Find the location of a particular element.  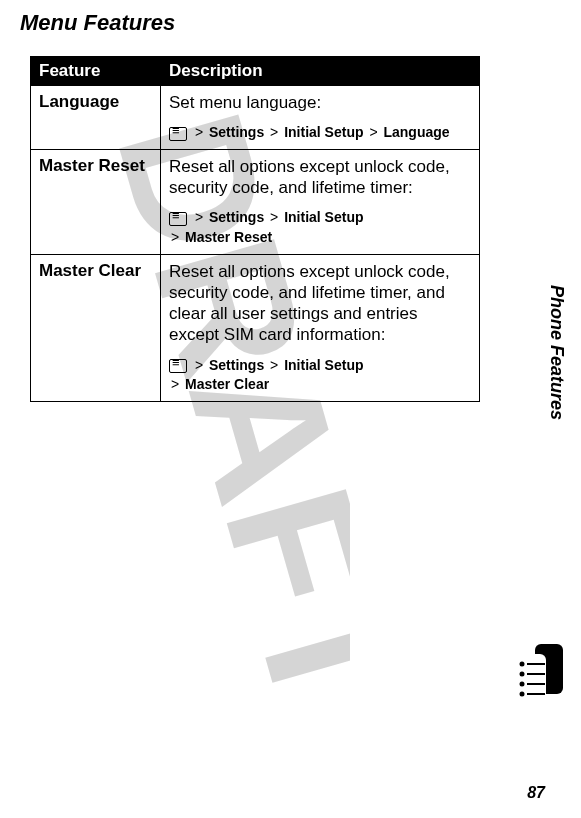

feature-name: Master Reset is located at coordinates (96, 202).